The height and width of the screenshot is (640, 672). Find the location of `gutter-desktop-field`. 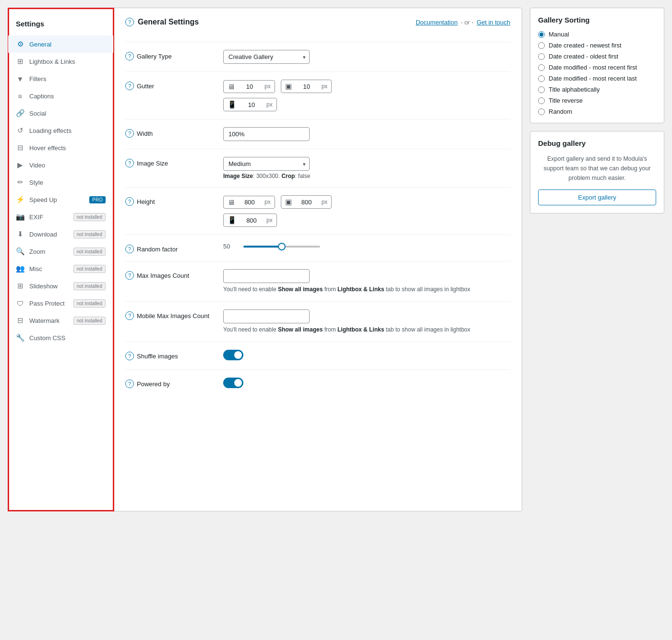

gutter-desktop-field is located at coordinates (250, 86).